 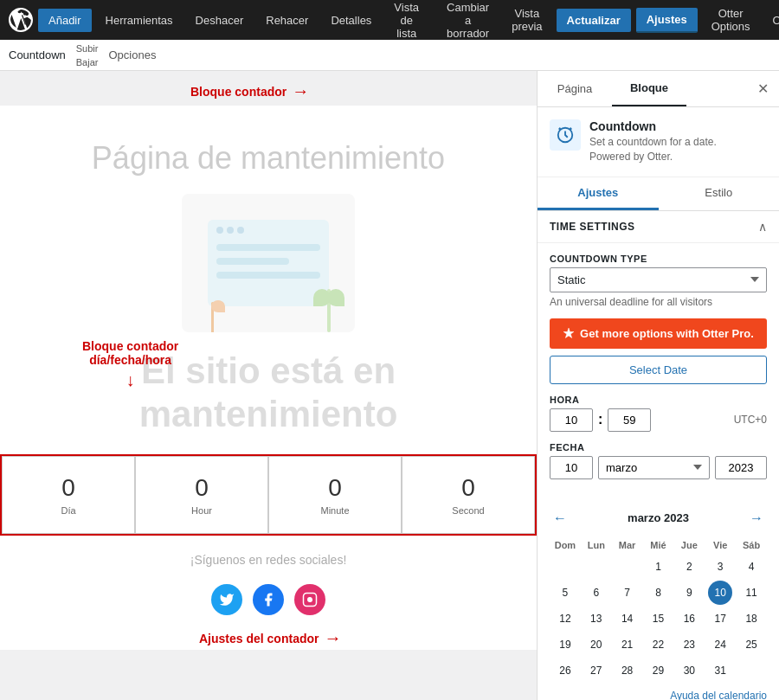 What do you see at coordinates (526, 20) in the screenshot?
I see `preview-button: Vista previa` at bounding box center [526, 20].